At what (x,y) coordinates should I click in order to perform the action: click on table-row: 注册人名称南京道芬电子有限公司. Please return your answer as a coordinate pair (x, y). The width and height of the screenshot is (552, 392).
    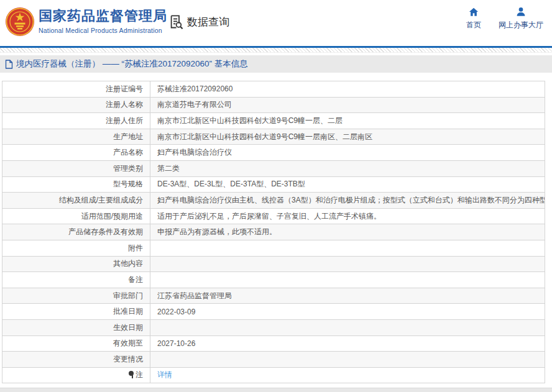
    Looking at the image, I should click on (274, 105).